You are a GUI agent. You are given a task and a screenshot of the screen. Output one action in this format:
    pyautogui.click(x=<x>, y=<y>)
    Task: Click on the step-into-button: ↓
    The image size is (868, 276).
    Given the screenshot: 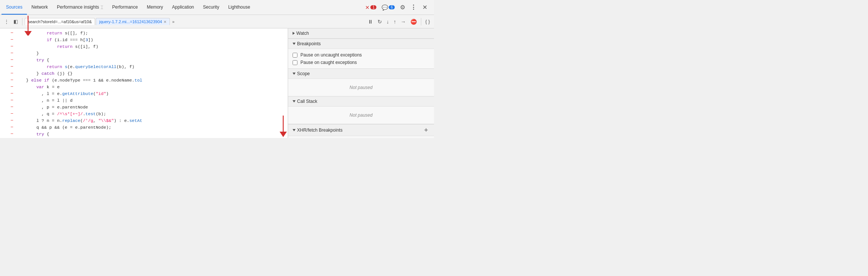 What is the action you would take?
    pyautogui.click(x=388, y=22)
    